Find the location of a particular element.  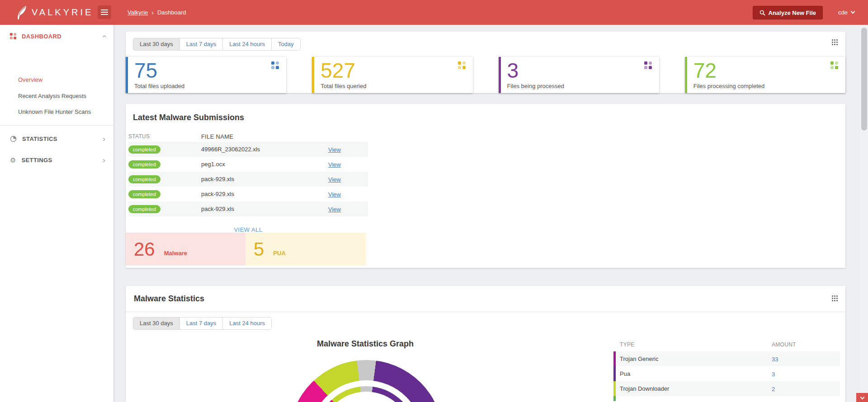

view-all-link: VIEW ALL is located at coordinates (248, 229).